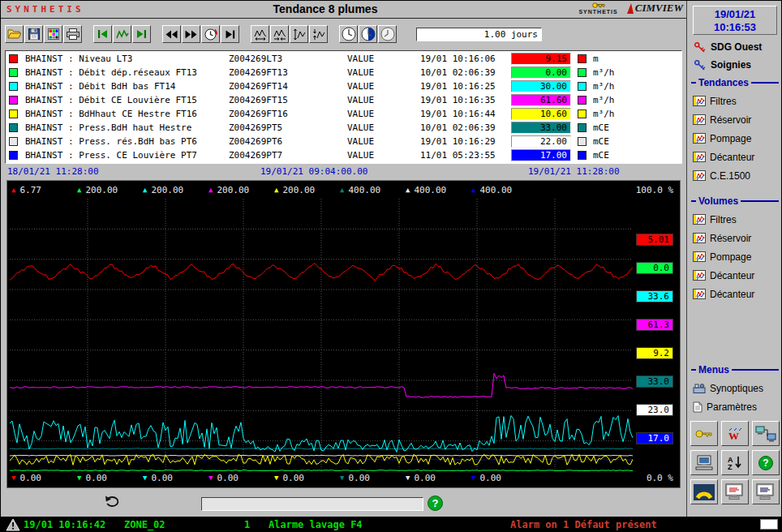  Describe the element at coordinates (344, 101) in the screenshot. I see `pen-row-z004269ft15: BHAINST : Débit CE Louvière FT15Z004269F…` at that location.